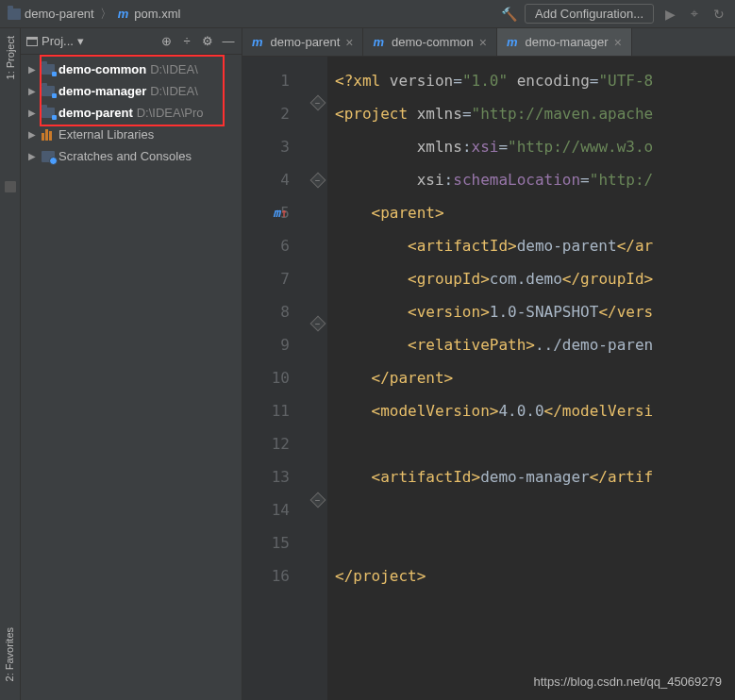 The height and width of the screenshot is (700, 735). I want to click on debug-icon: ⌖, so click(694, 13).